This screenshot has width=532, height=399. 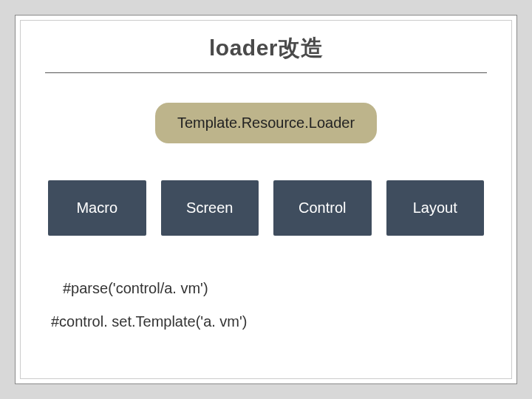 I want to click on box-screen: Screen, so click(x=210, y=208).